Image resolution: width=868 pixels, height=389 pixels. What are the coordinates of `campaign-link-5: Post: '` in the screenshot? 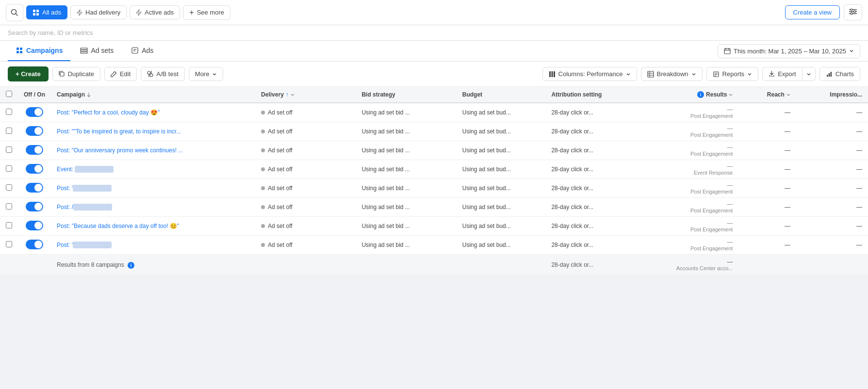 It's located at (84, 188).